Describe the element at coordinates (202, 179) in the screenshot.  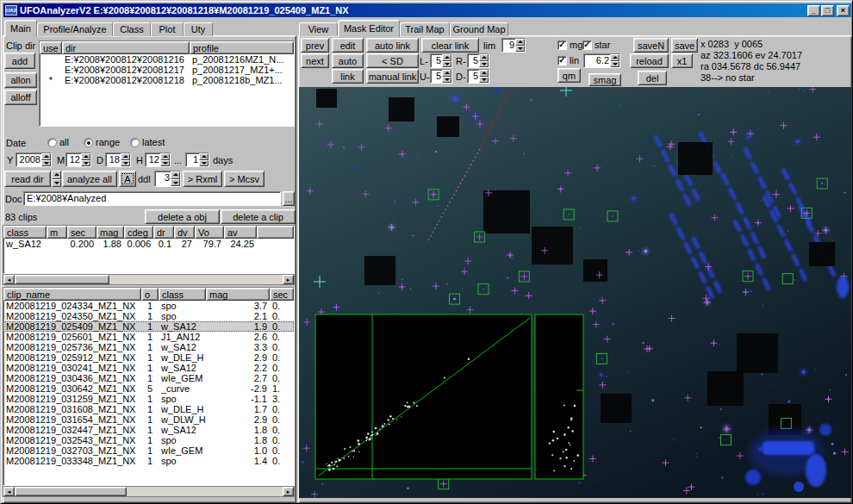
I see `rxml-button: > Rxml` at that location.